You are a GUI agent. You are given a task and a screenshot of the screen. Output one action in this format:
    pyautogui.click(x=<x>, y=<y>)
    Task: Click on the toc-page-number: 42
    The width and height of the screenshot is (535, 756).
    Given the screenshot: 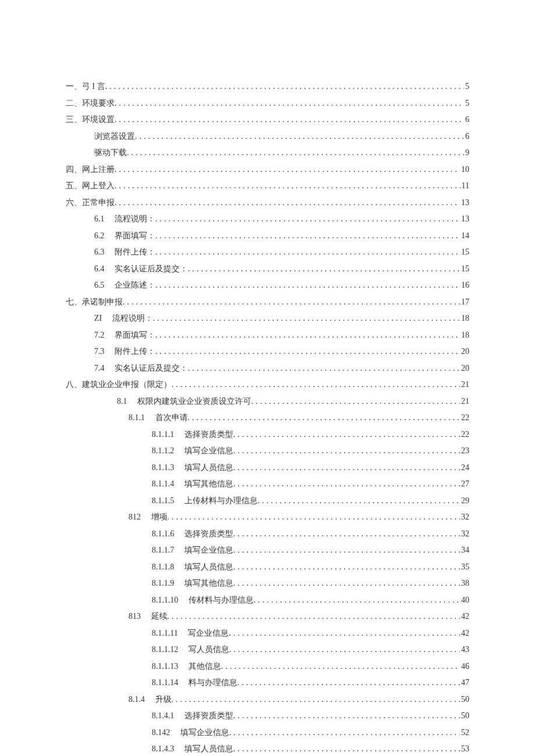 What is the action you would take?
    pyautogui.click(x=465, y=617)
    